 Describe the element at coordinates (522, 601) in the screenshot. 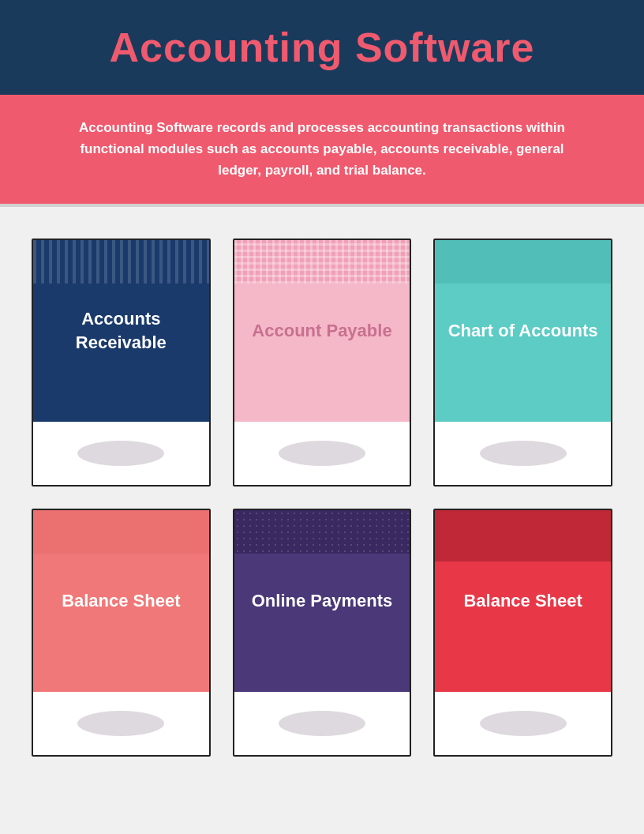

I see `card-label-6: Balance Sheet` at that location.